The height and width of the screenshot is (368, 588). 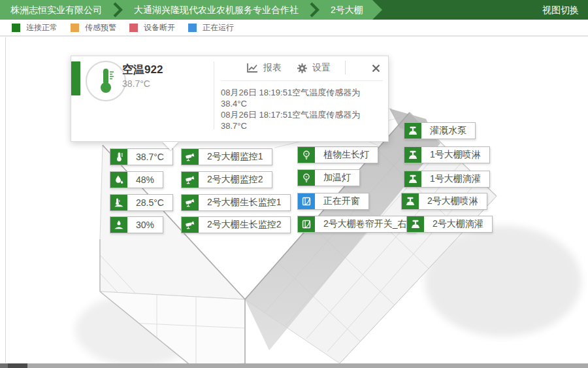 What do you see at coordinates (171, 146) in the screenshot?
I see `popup-pointer` at bounding box center [171, 146].